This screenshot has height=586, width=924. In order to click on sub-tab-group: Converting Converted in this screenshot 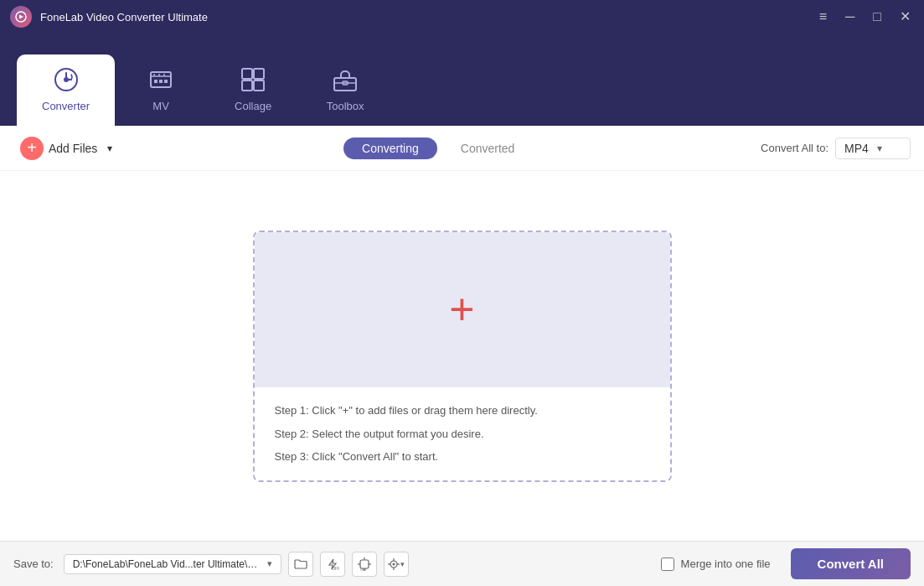, I will do `click(438, 148)`.